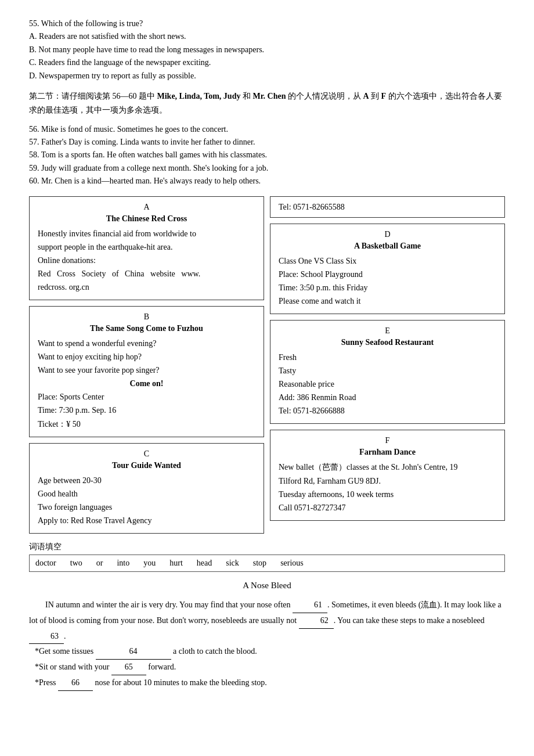 This screenshot has width=534, height=756. What do you see at coordinates (146, 233) in the screenshot?
I see `box-A-line1: Honestly invites financial aid from worl…` at bounding box center [146, 233].